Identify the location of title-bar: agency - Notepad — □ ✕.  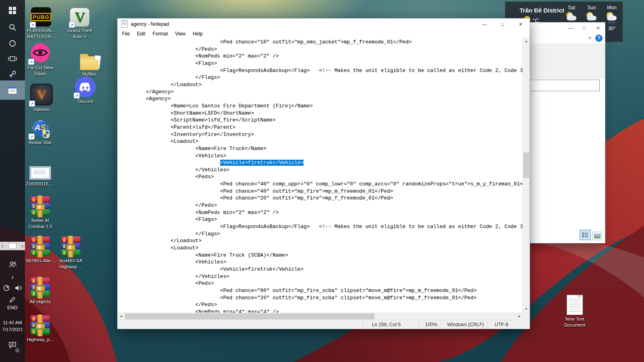
(324, 24).